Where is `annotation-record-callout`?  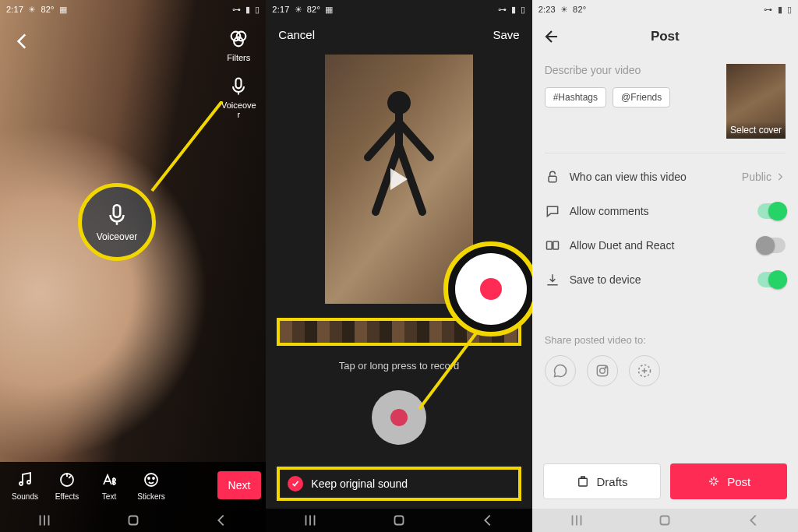 annotation-record-callout is located at coordinates (488, 289).